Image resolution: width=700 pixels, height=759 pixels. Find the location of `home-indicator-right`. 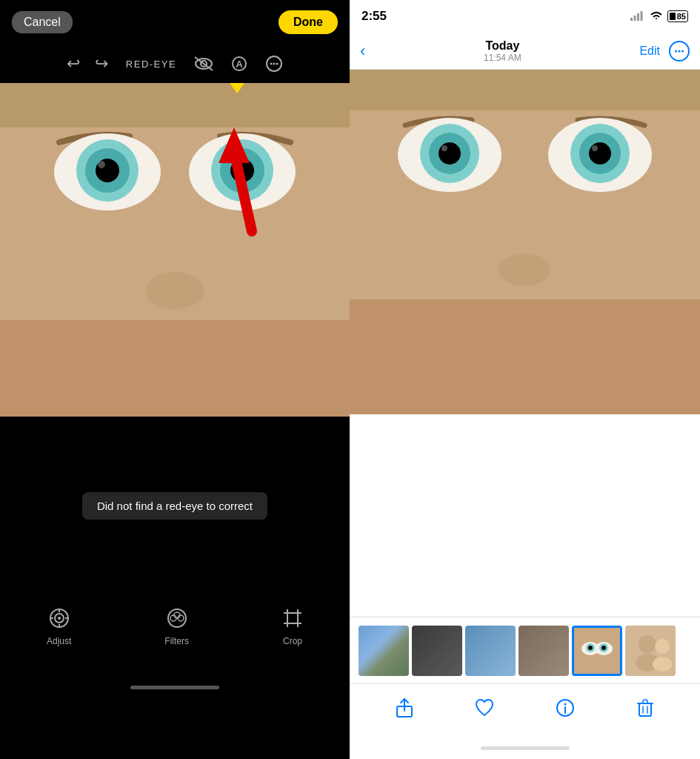

home-indicator-right is located at coordinates (524, 748).